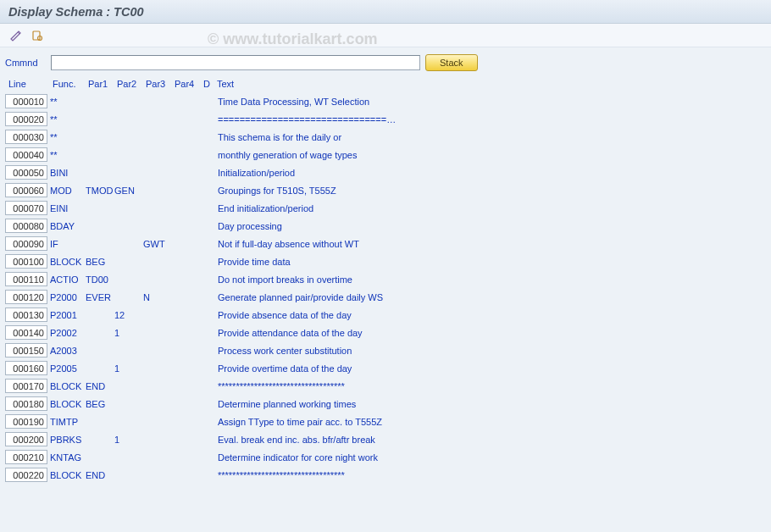 The height and width of the screenshot is (532, 771). I want to click on cell-func: EINI, so click(68, 208).